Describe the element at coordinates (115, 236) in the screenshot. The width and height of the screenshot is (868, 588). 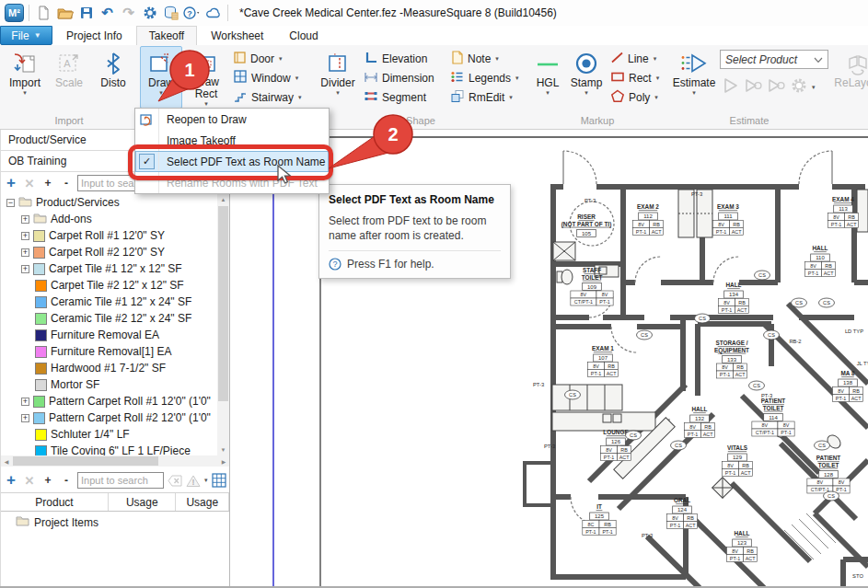
I see `tree-item: +Carpet Roll #1 12'0" SY` at that location.